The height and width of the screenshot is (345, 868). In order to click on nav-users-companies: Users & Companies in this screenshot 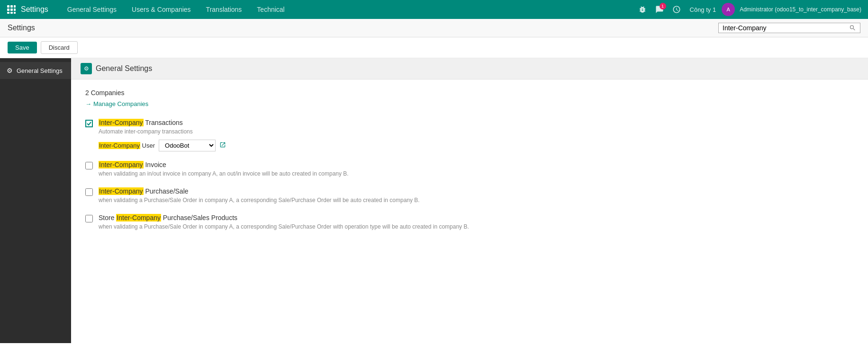, I will do `click(161, 9)`.